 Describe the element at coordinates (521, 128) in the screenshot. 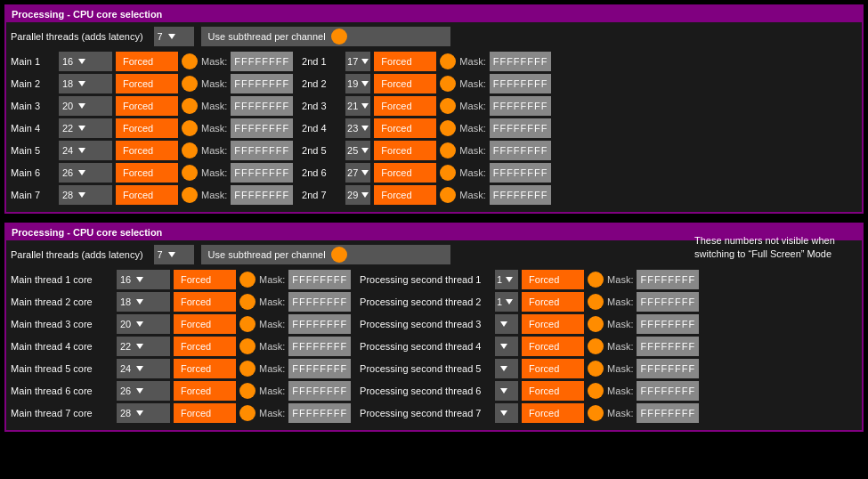

I see `mask2-value: FFFFFFFF` at that location.